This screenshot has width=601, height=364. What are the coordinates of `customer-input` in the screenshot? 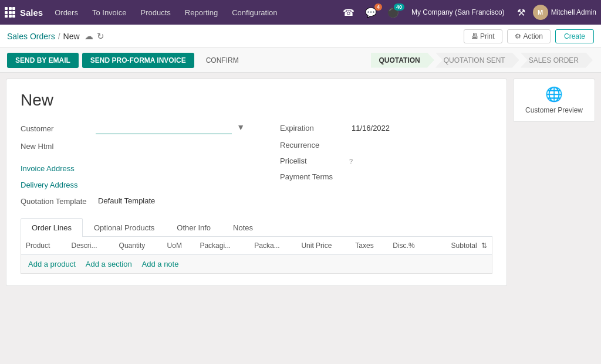 It's located at (164, 128).